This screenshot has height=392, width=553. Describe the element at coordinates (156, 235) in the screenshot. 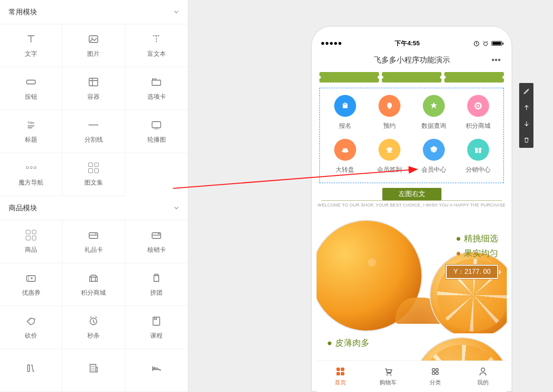

I see `verifycard-icon` at that location.